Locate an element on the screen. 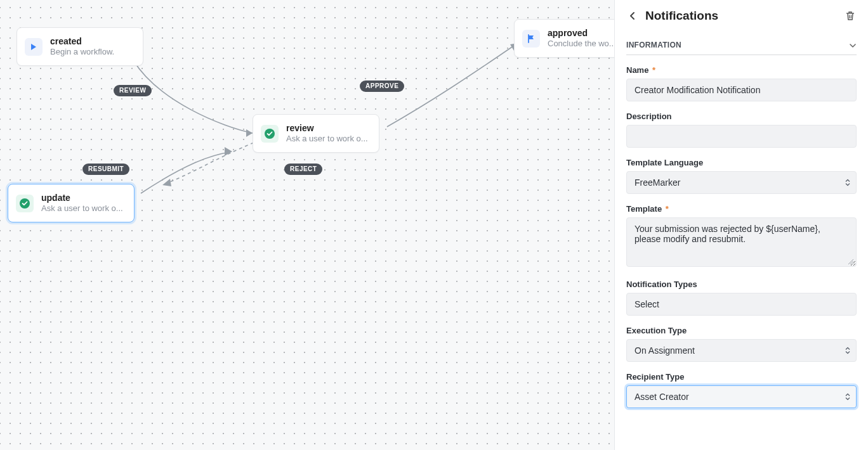 This screenshot has width=868, height=450. node-title: update is located at coordinates (82, 198).